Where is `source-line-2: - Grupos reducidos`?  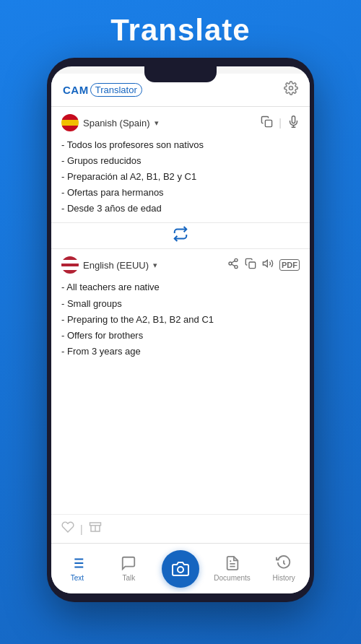 source-line-2: - Grupos reducidos is located at coordinates (180, 161).